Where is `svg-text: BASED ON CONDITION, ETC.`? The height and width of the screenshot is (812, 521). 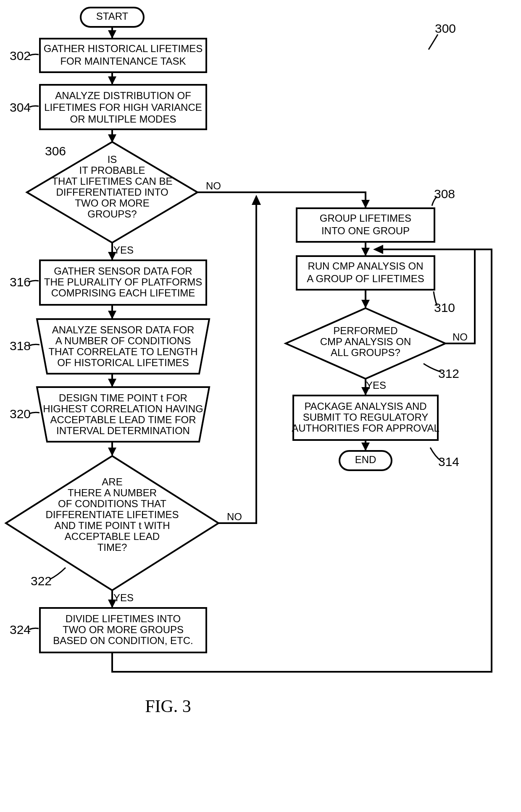 svg-text: BASED ON CONDITION, ETC. is located at coordinates (123, 641).